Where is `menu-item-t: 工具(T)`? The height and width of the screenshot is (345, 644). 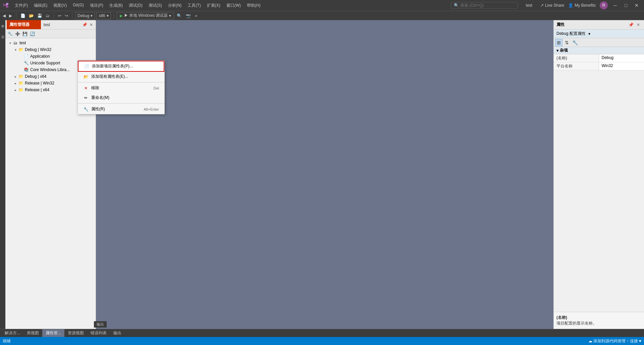
menu-item-t: 工具(T) is located at coordinates (194, 5).